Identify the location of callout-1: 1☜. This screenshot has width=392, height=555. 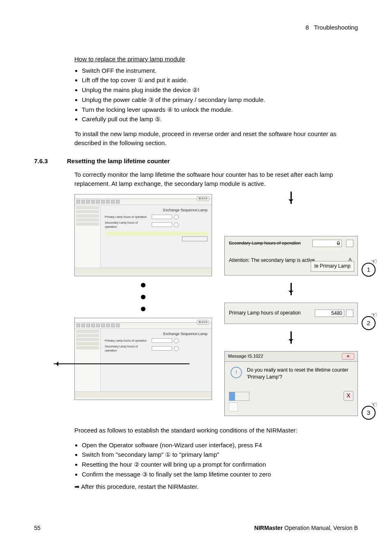
(369, 270).